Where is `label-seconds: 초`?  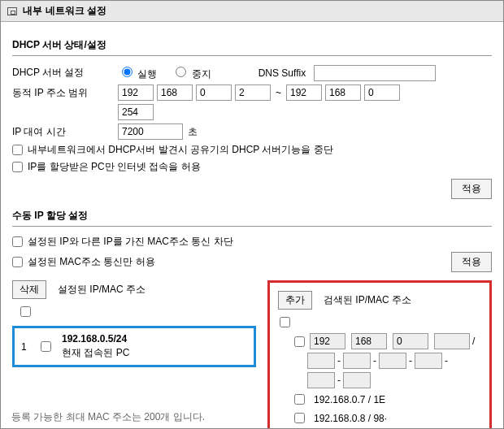
label-seconds: 초 is located at coordinates (193, 132).